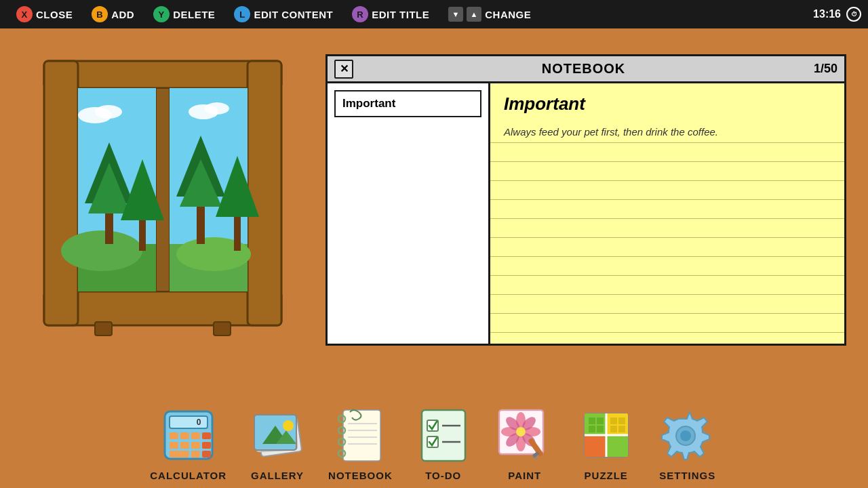 This screenshot has width=868, height=488. What do you see at coordinates (606, 443) in the screenshot?
I see `app-puzzle: PUZZLE` at bounding box center [606, 443].